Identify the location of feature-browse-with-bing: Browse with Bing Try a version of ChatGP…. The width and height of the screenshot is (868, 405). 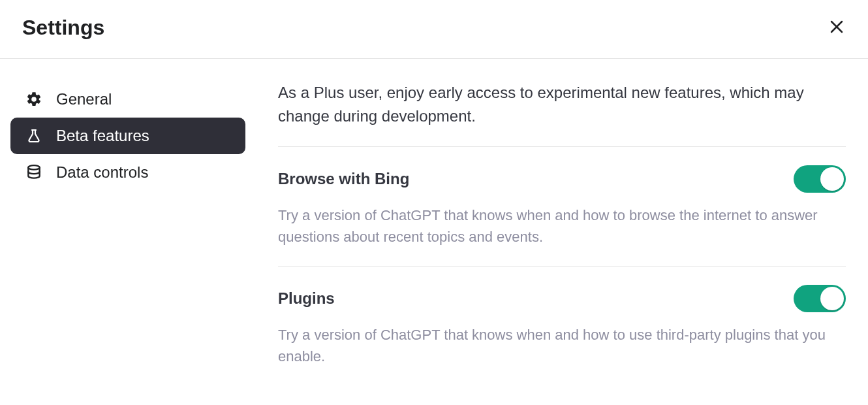
(562, 206).